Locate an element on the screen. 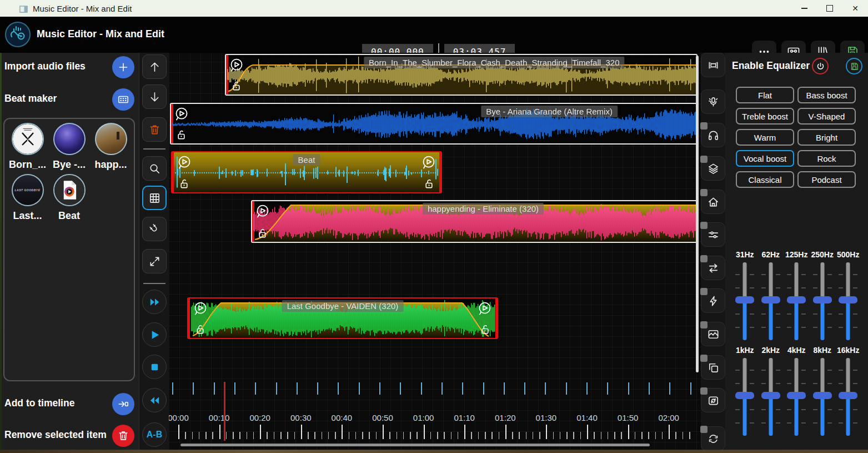 Image resolution: width=868 pixels, height=453 pixels. eq-slider-62hz is located at coordinates (771, 301).